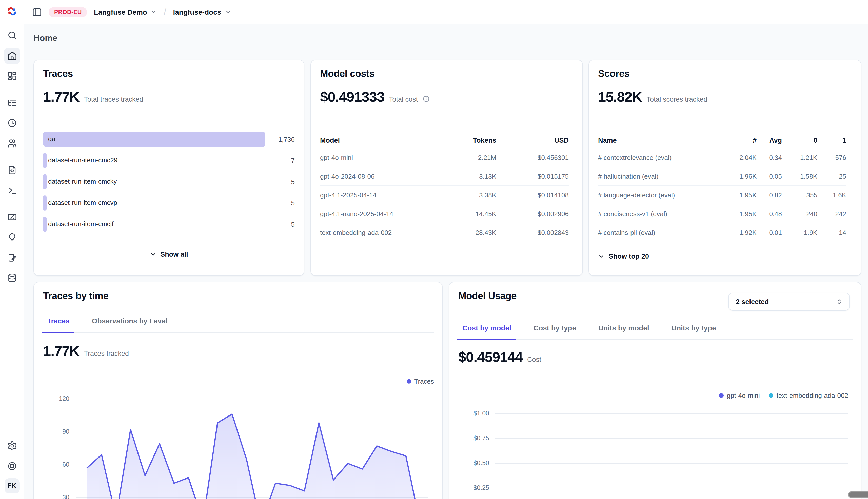 The height and width of the screenshot is (499, 868). I want to click on tab-traces: Traces, so click(58, 324).